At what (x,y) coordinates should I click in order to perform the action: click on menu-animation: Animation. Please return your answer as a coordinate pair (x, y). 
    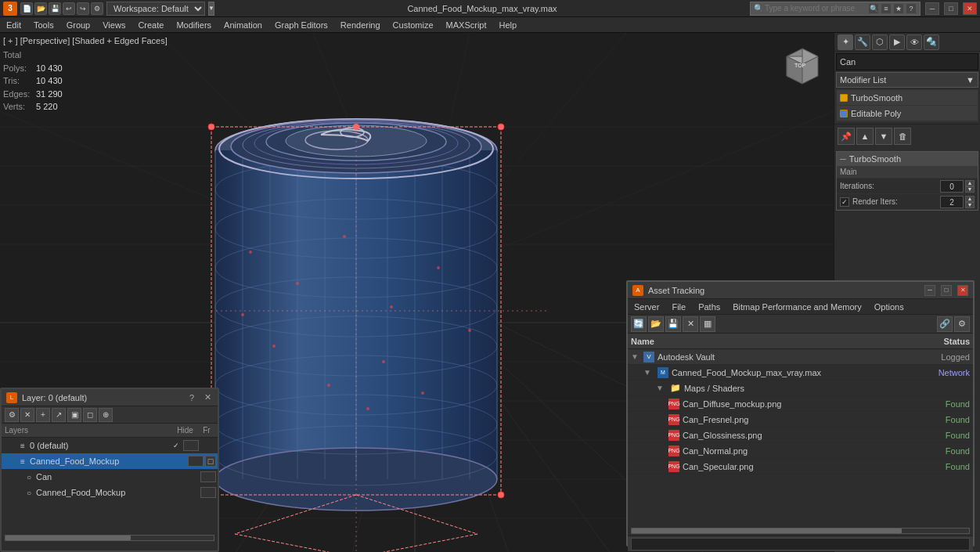
    Looking at the image, I should click on (243, 25).